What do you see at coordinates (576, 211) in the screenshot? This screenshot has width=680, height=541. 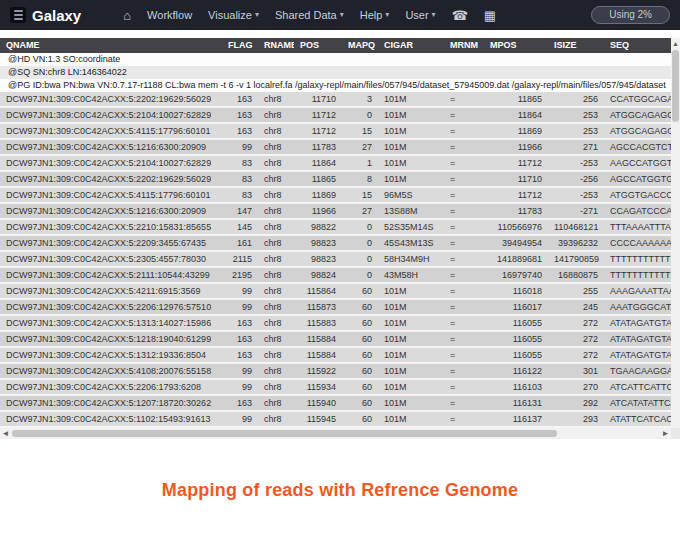 I see `cell-isize: -271` at bounding box center [576, 211].